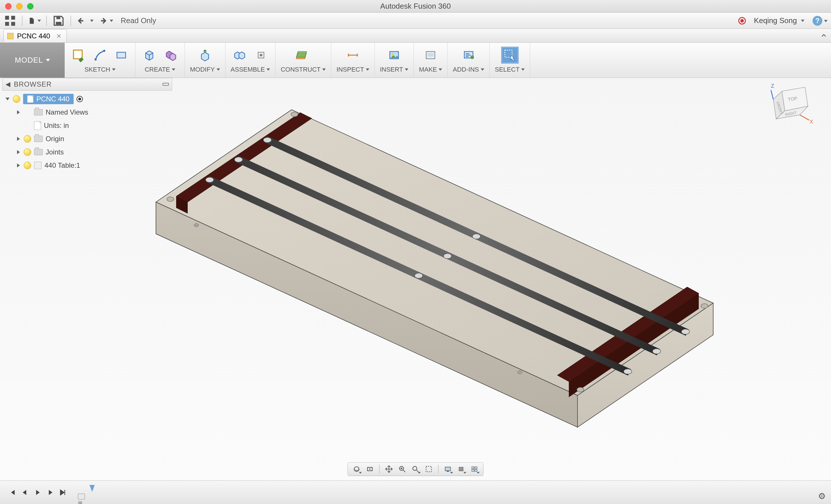 This screenshot has height=504, width=831. Describe the element at coordinates (510, 69) in the screenshot. I see `ribbon-label-select: SELECT` at that location.